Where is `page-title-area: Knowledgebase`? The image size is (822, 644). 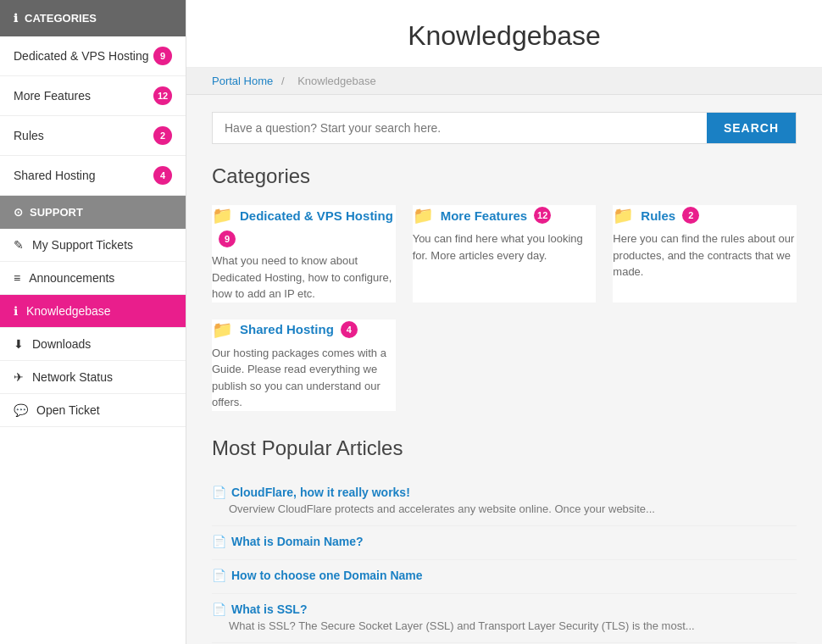
page-title-area: Knowledgebase is located at coordinates (504, 34).